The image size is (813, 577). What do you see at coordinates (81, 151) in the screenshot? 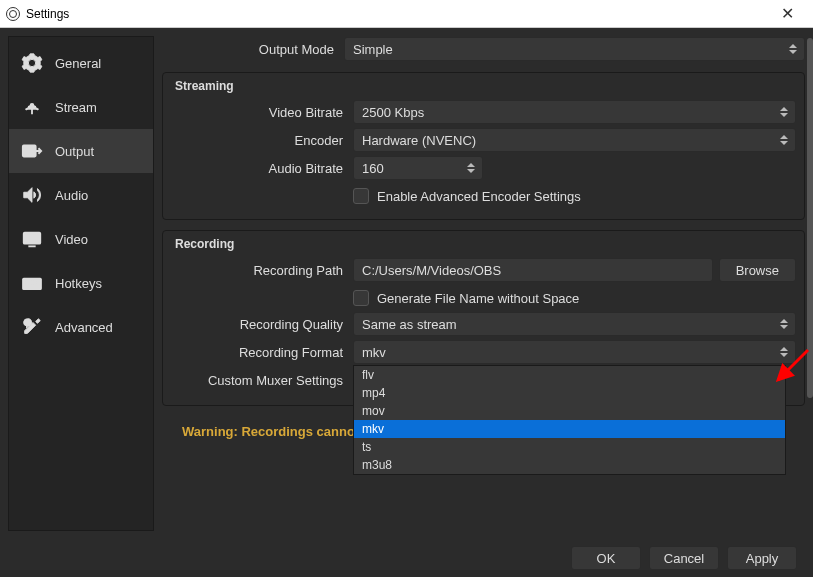
I see `sidebar-item-output: Output` at bounding box center [81, 151].